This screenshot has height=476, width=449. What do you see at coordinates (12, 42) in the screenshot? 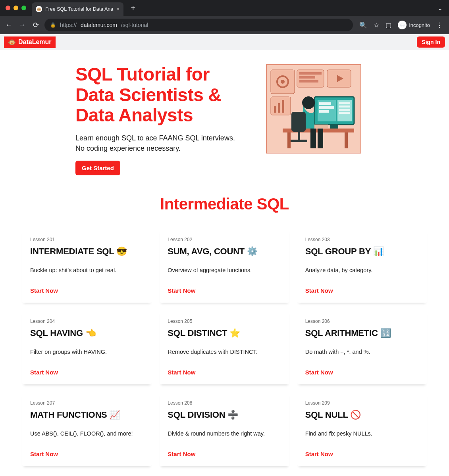
I see `brand-icon: 🐵` at bounding box center [12, 42].